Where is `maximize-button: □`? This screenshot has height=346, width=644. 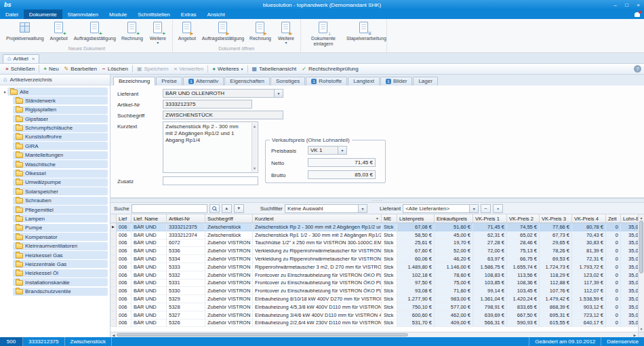
maximize-button: □ is located at coordinates (626, 5).